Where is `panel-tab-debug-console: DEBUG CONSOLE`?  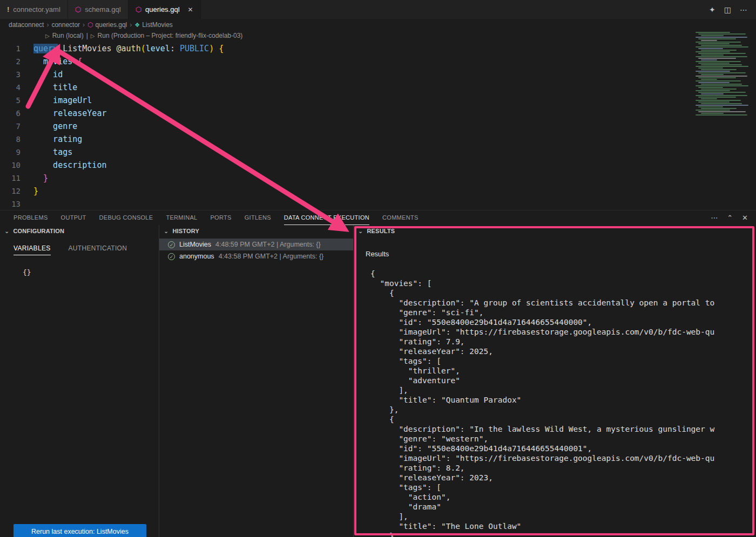
panel-tab-debug-console: DEBUG CONSOLE is located at coordinates (126, 218).